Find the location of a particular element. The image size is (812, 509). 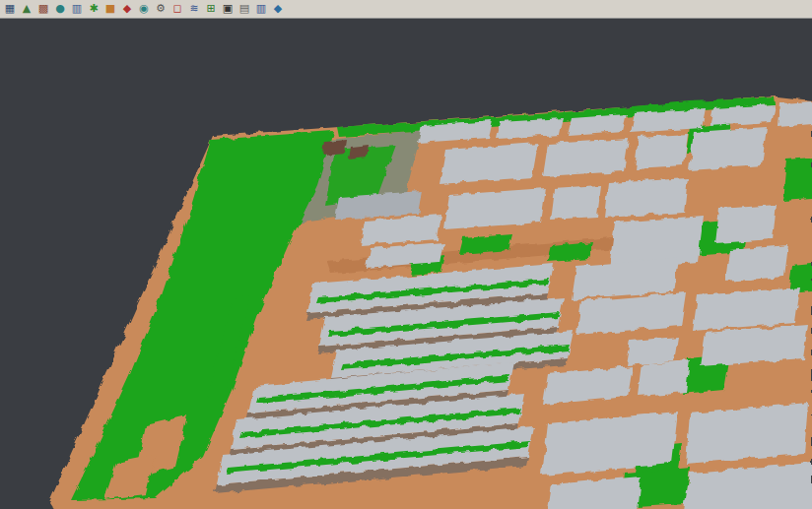

display-grid-icon: ▦ is located at coordinates (10, 9).